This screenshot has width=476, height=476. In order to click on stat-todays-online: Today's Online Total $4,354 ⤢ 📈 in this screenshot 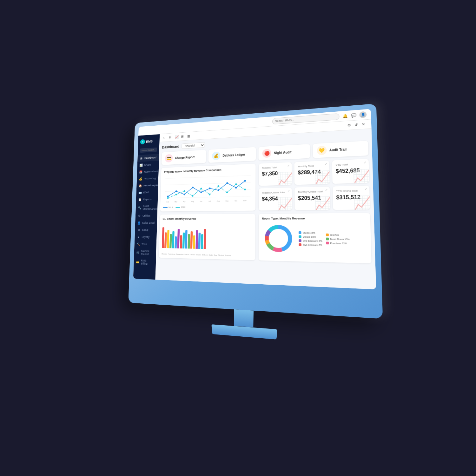, I will do `click(275, 199)`.